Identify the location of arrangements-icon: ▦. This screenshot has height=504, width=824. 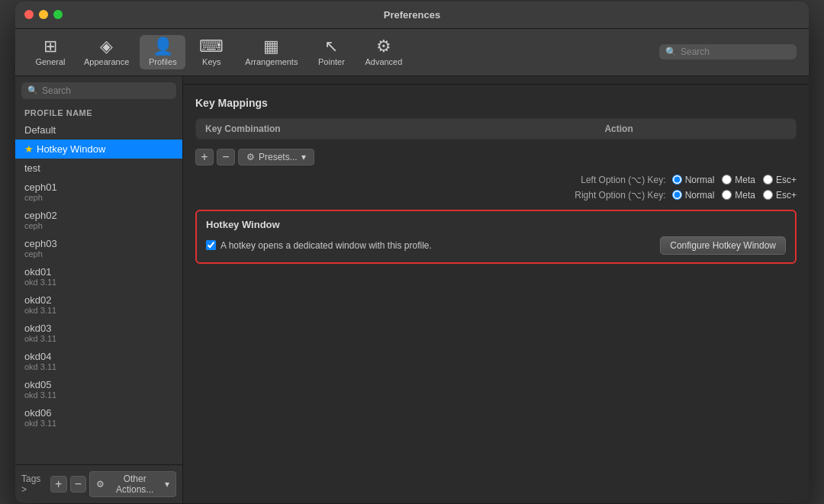
(272, 47).